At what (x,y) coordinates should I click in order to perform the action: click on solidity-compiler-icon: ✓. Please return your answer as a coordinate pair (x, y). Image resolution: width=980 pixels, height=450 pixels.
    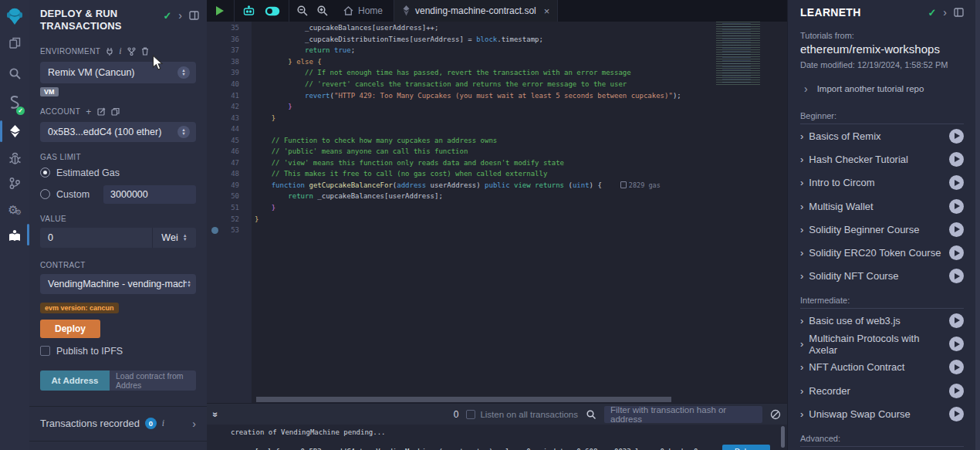
    Looking at the image, I should click on (15, 103).